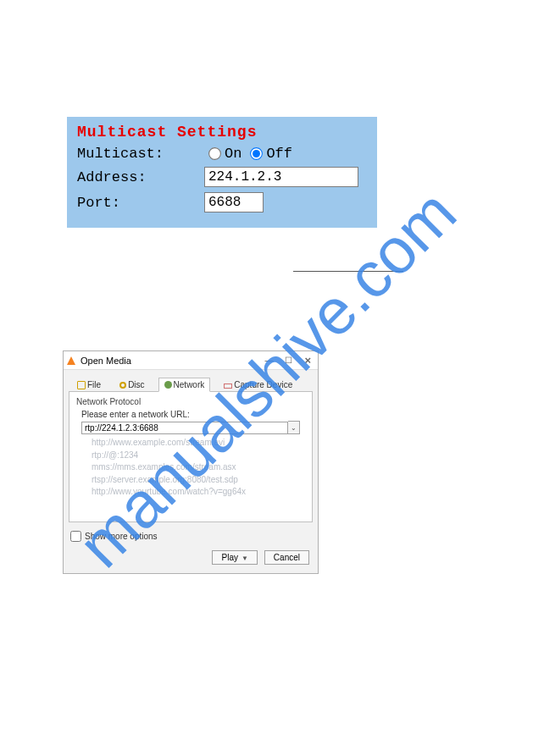 The width and height of the screenshot is (533, 756). Describe the element at coordinates (348, 271) in the screenshot. I see `divider` at that location.